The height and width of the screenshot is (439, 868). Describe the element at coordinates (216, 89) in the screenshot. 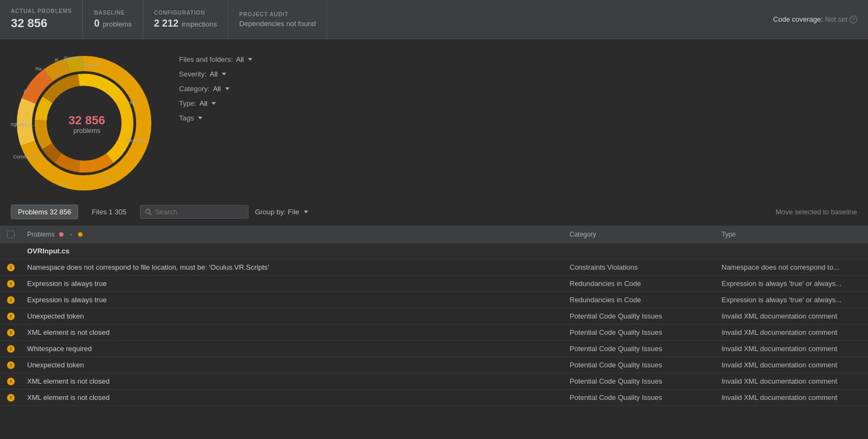

I see `filter-category-value: All` at that location.